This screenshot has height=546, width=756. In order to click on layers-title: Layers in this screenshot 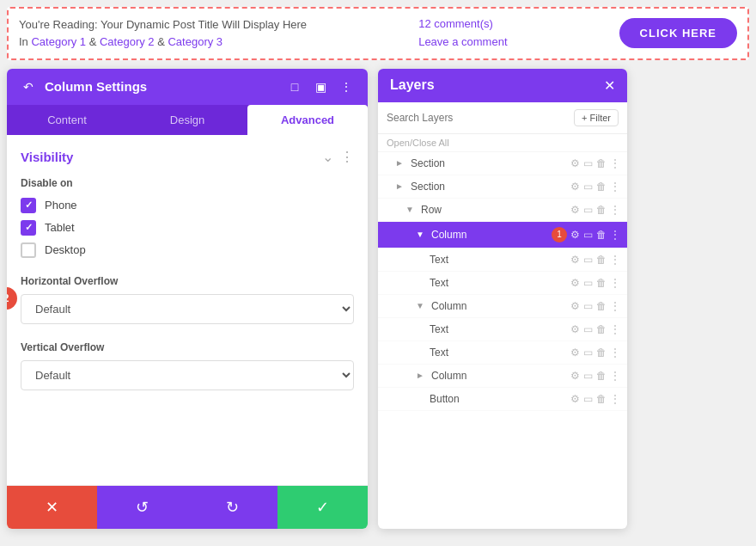, I will do `click(497, 85)`.